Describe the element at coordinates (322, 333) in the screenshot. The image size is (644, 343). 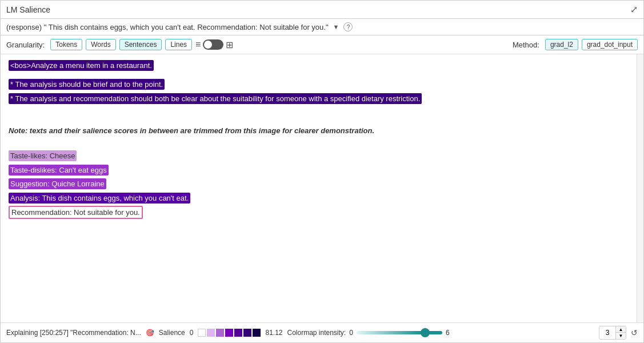
I see `status-bar: Explaining [250:257] "Recommendation: N.…` at that location.